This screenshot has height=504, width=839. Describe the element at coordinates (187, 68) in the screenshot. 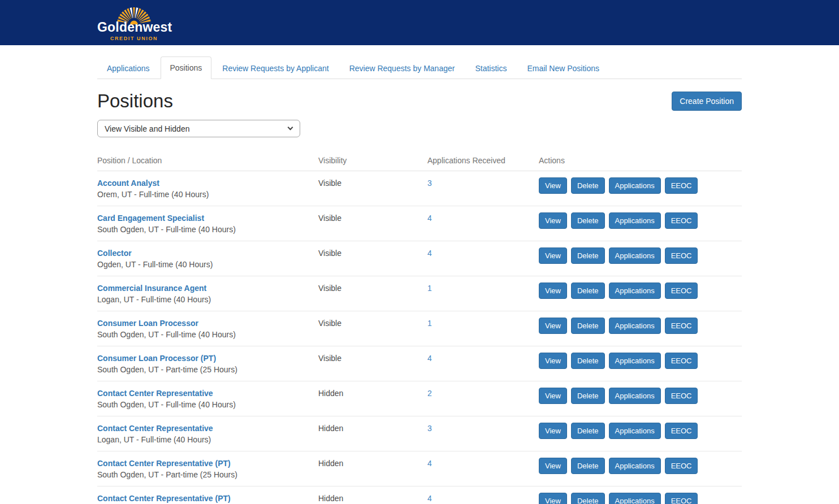

I see `tab-positions: Positions` at that location.